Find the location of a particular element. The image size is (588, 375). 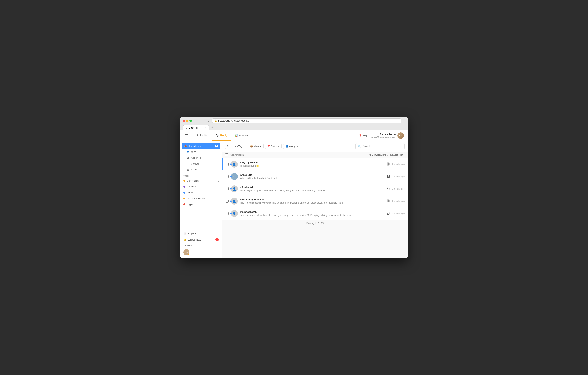

team-inbox-label: Team Inbox is located at coordinates (195, 146).